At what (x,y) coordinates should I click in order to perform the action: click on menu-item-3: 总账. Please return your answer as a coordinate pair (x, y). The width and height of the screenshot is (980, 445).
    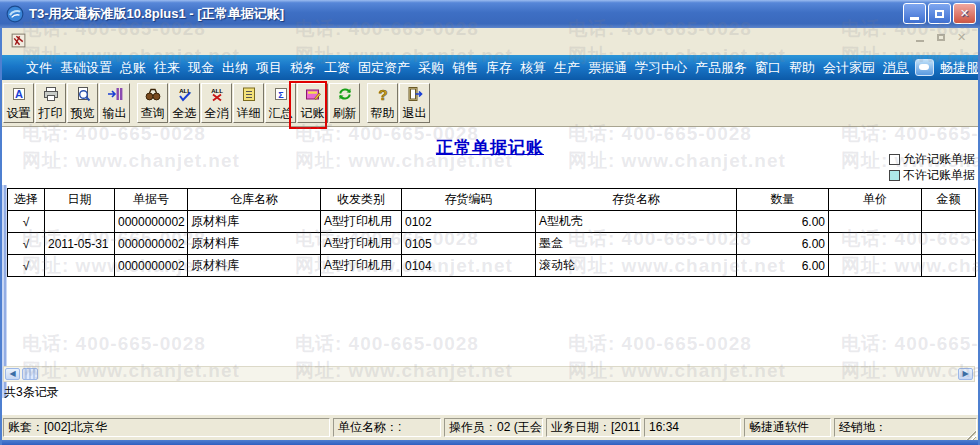
    Looking at the image, I should click on (133, 68).